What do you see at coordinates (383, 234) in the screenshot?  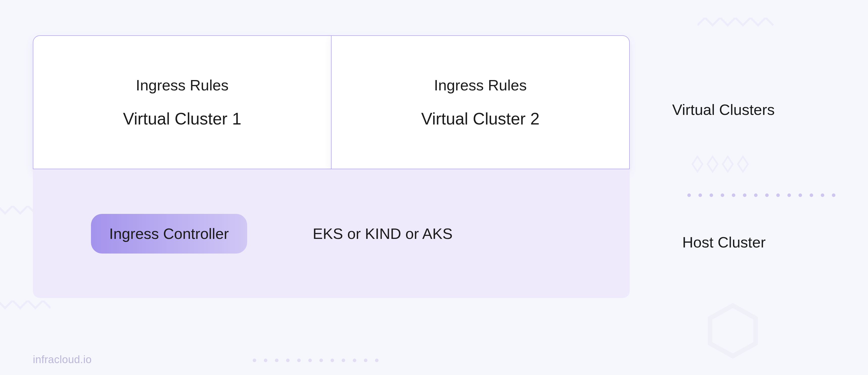 I see `host-providers-label: EKS or KIND or AKS` at bounding box center [383, 234].